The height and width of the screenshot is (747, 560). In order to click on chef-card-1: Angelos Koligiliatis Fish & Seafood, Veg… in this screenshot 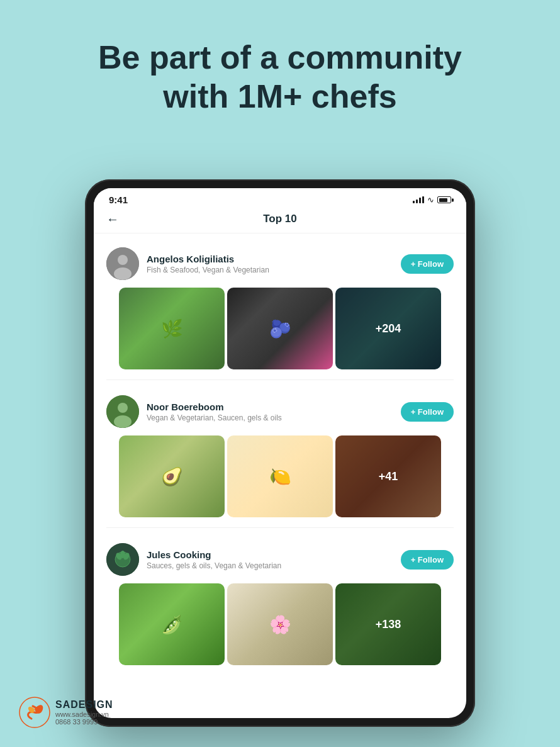, I will do `click(280, 304)`.